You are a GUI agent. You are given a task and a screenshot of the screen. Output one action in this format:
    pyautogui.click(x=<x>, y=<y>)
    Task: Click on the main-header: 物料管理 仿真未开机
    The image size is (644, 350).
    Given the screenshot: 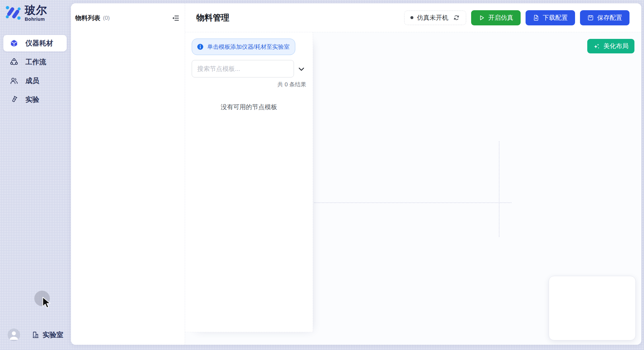 What is the action you would take?
    pyautogui.click(x=413, y=18)
    